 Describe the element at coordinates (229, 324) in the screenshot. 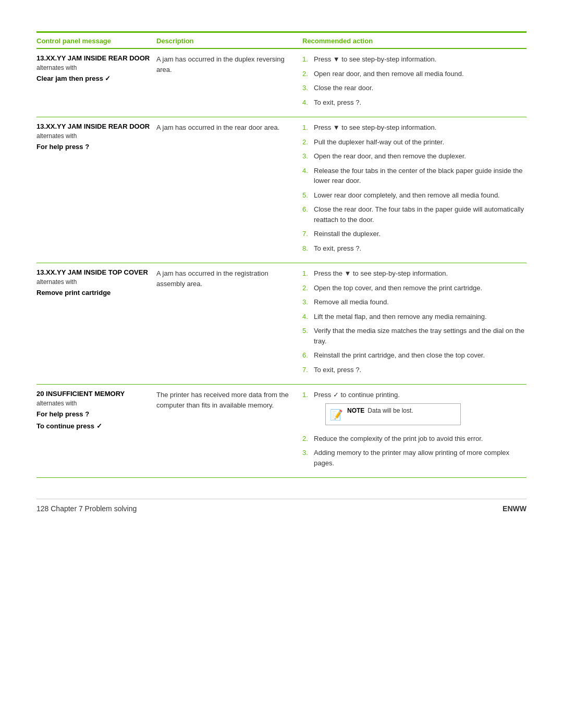

I see `col-description-2: A jam has occurred in the registration a…` at that location.